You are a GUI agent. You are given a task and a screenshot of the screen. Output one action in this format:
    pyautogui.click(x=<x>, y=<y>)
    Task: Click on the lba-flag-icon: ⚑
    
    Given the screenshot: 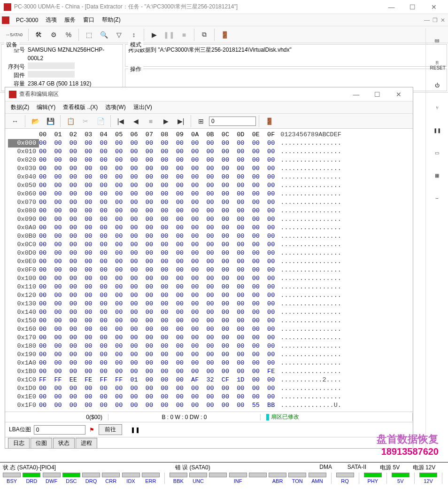 What is the action you would take?
    pyautogui.click(x=92, y=430)
    